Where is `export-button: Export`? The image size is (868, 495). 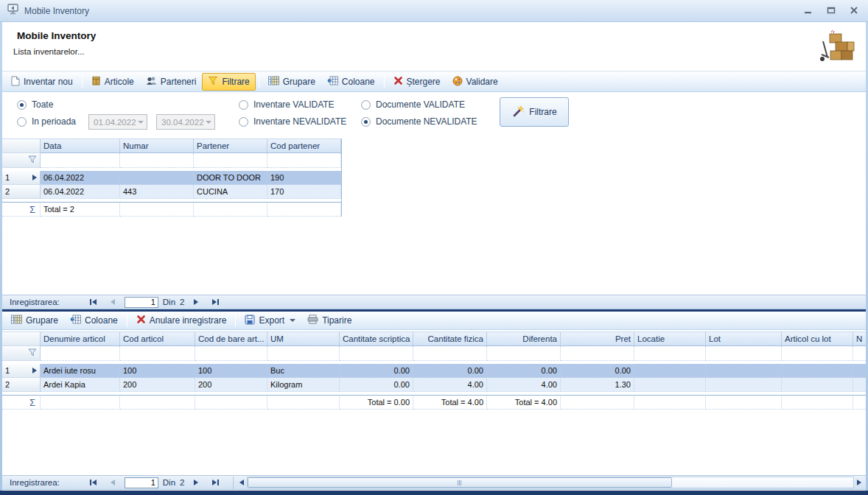
export-button: Export is located at coordinates (270, 321).